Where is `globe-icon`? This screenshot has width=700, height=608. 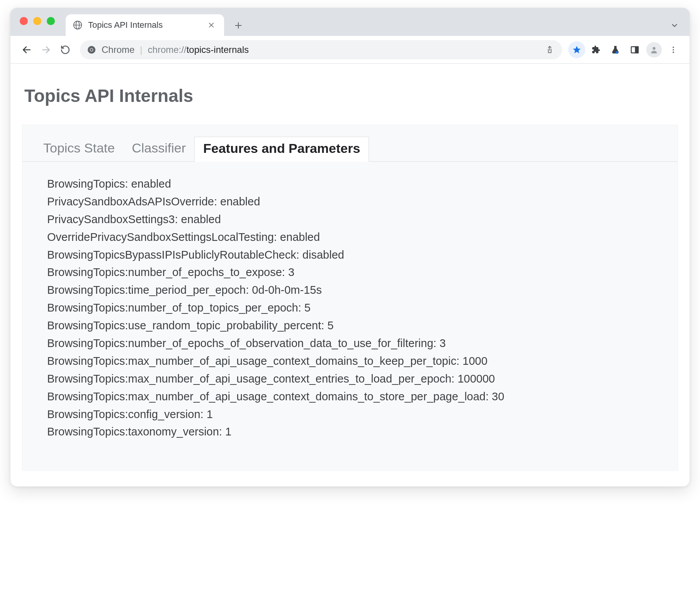 globe-icon is located at coordinates (78, 25).